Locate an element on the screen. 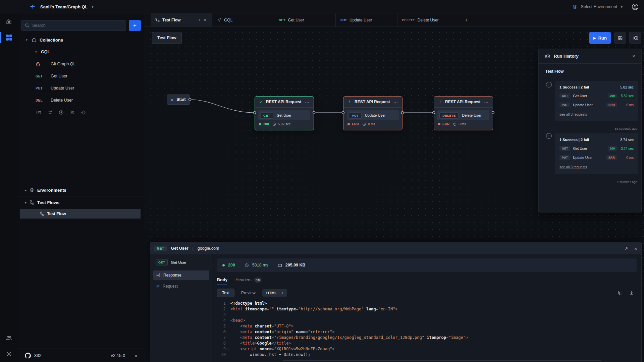 The width and height of the screenshot is (644, 362). sidebar-item-test-flows: ▾ Test Flows is located at coordinates (81, 202).